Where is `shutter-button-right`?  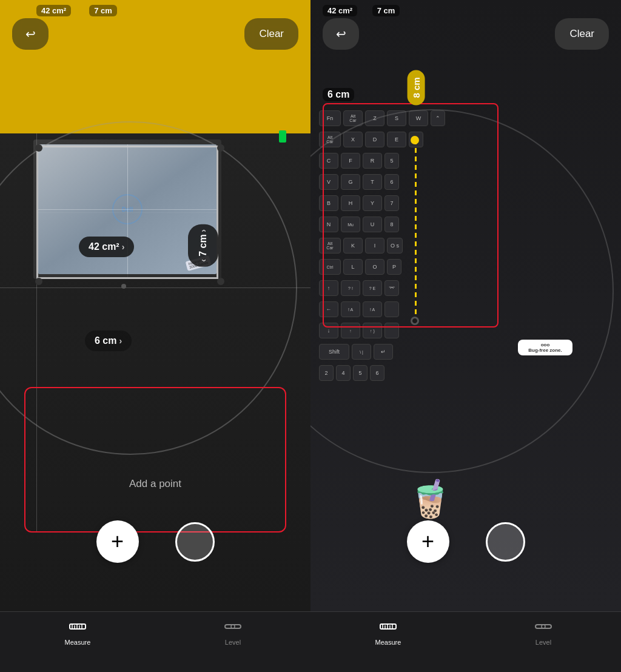 shutter-button-right is located at coordinates (506, 542).